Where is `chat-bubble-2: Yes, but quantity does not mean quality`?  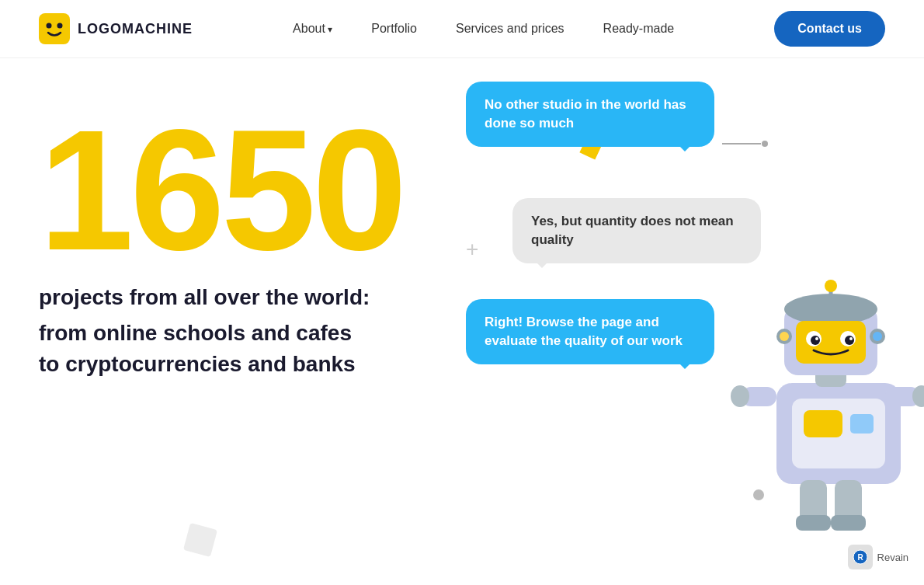
chat-bubble-2: Yes, but quantity does not mean quality is located at coordinates (637, 231).